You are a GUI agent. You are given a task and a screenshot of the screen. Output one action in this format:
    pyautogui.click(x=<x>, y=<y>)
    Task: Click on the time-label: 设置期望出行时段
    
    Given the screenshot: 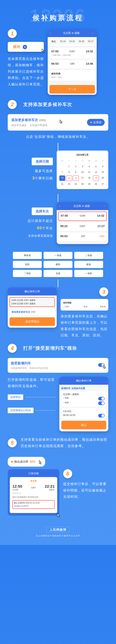 What is the action you would take?
    pyautogui.click(x=20, y=410)
    